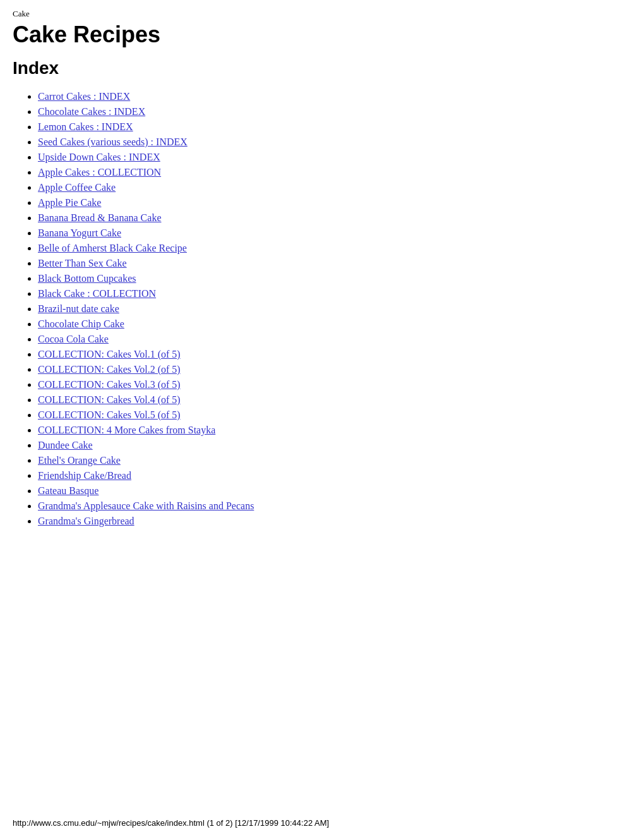 Image resolution: width=644 pixels, height=834 pixels. What do you see at coordinates (81, 323) in the screenshot?
I see `recipe-link: Chocolate Chip Cake` at bounding box center [81, 323].